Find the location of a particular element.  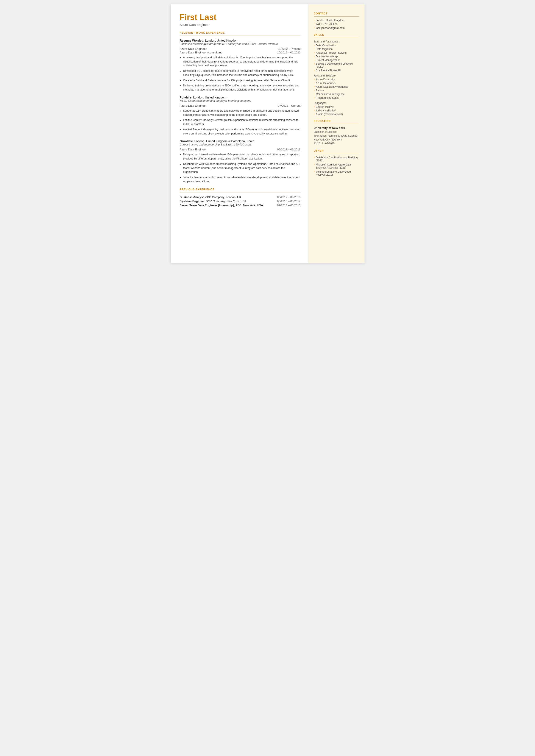

contact-item-1: London, United Kingdom is located at coordinates (337, 20).